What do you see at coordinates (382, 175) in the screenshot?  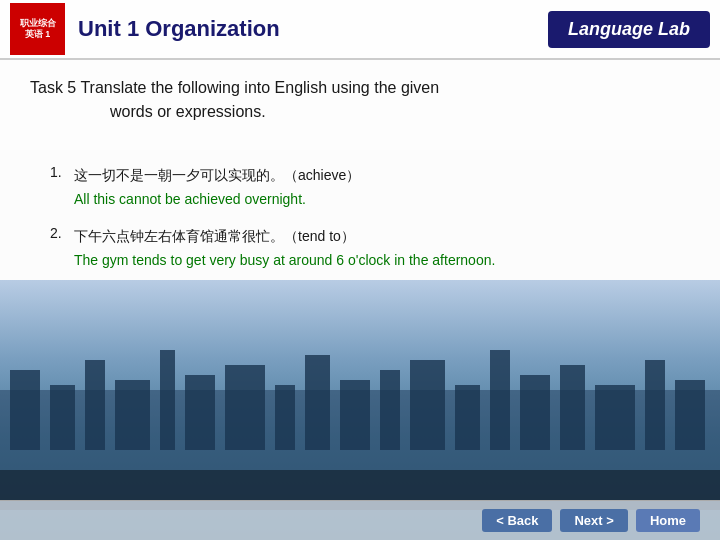 I see `item-1-chinese: 这一切不是一朝一夕可以实现的。（achieve）` at bounding box center [382, 175].